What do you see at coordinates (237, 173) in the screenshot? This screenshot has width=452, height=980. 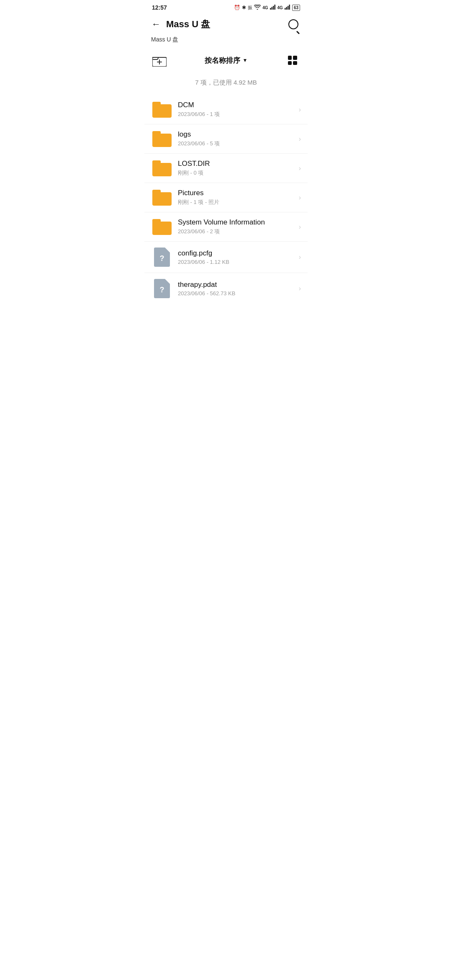 I see `file-meta: 刚刚 - 0 项` at bounding box center [237, 173].